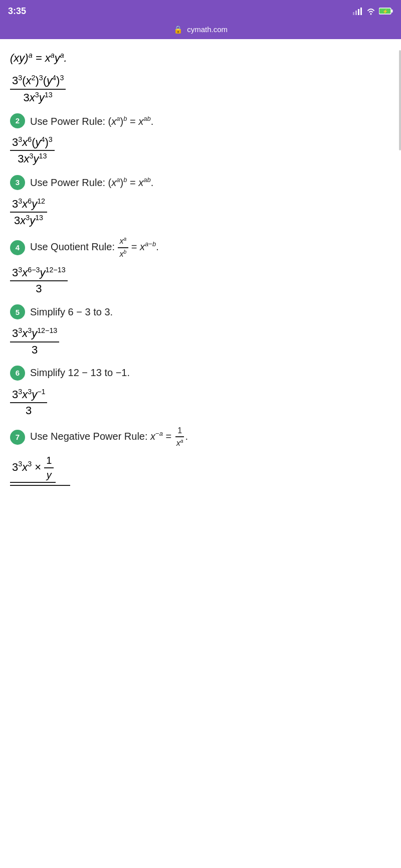  Describe the element at coordinates (33, 469) in the screenshot. I see `numerator-7: 33x3 × 1 y` at that location.